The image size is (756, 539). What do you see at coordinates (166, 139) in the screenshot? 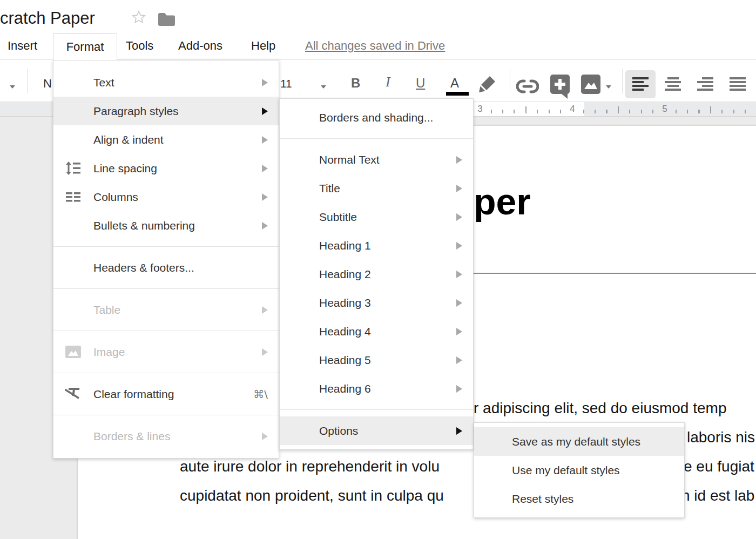
I see `menu-item-align-indent: Align & indent` at bounding box center [166, 139].